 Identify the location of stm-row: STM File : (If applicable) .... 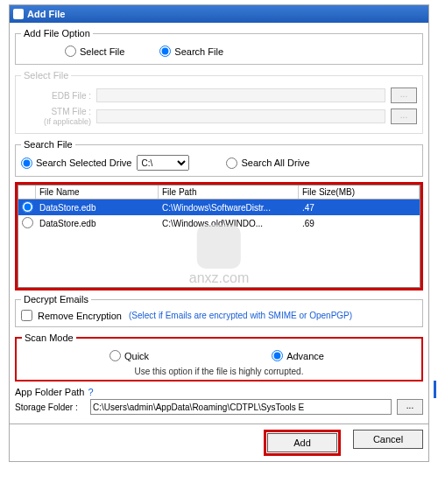
(219, 116).